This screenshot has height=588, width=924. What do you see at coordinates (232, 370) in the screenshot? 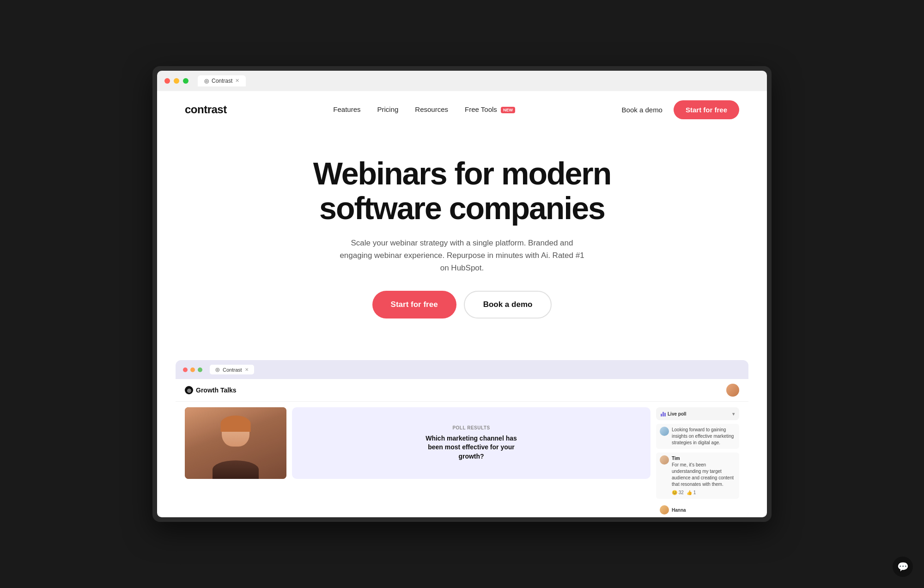
I see `mockup-browser-tab: ◎ Contrast ✕` at bounding box center [232, 370].